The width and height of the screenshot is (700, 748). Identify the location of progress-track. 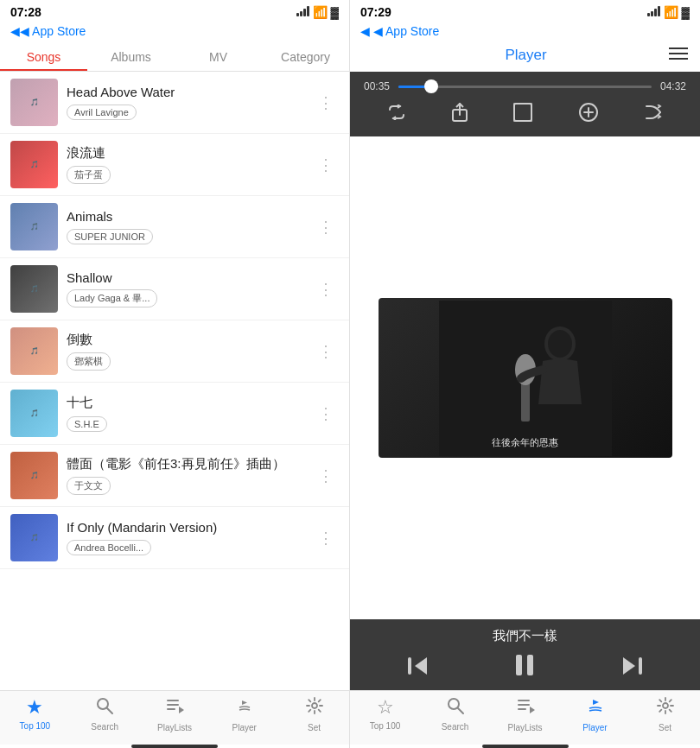
(525, 86).